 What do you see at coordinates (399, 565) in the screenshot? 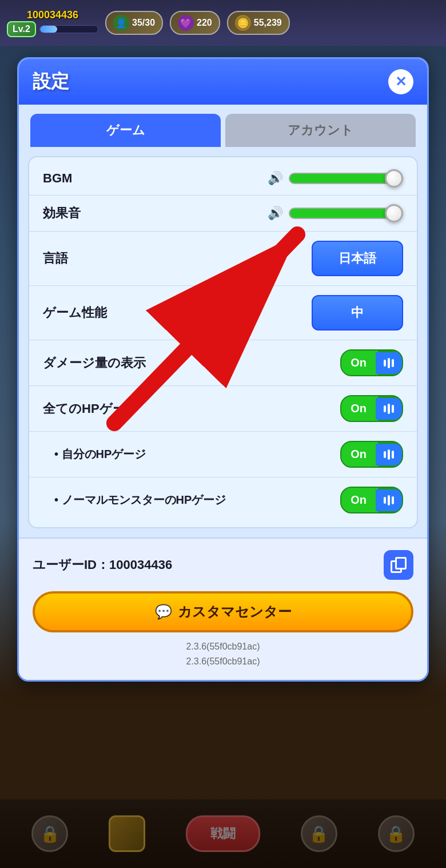
I see `copy-button` at bounding box center [399, 565].